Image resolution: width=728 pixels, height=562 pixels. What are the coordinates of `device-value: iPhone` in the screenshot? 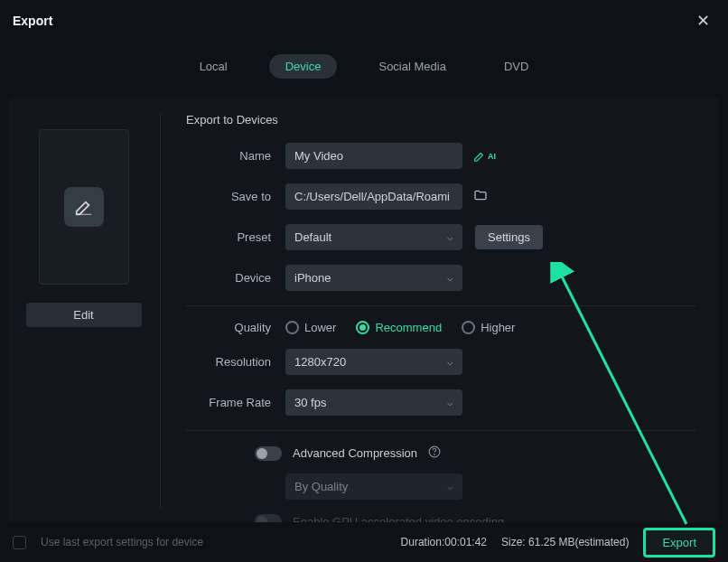 It's located at (313, 278).